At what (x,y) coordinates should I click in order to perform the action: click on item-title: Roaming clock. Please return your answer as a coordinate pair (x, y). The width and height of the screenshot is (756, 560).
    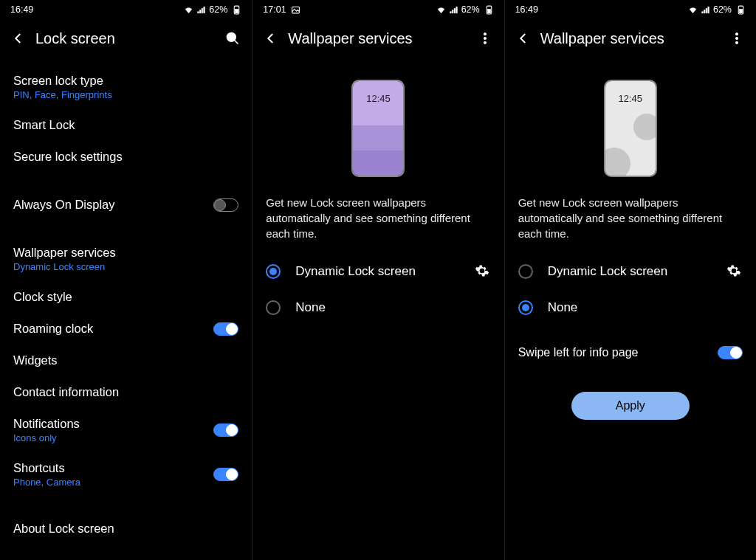
    Looking at the image, I should click on (114, 329).